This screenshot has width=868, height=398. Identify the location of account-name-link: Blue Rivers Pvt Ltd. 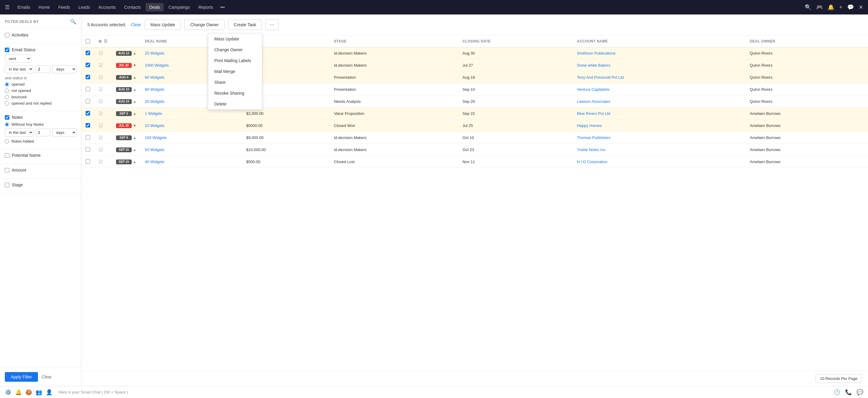
(594, 114).